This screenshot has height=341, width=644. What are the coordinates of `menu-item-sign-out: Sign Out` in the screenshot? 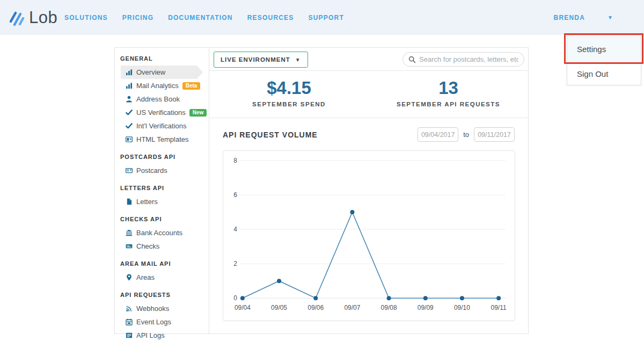 It's located at (604, 74).